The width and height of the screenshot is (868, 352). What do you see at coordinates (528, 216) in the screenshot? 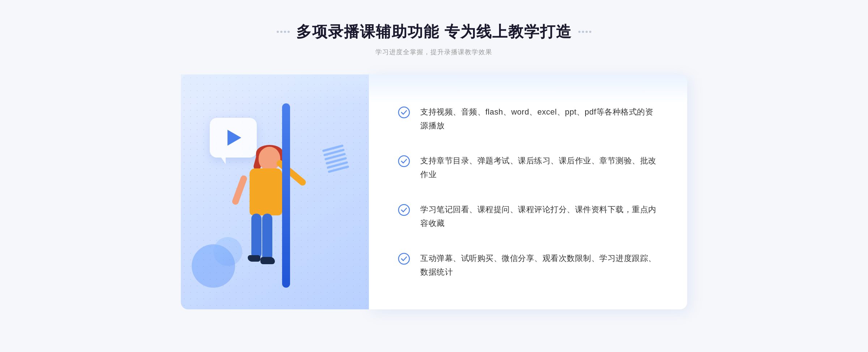
I see `feature-item-3: 学习笔记回看、课程提问、课程评论打分、课件资料下载，重点内容收藏` at bounding box center [528, 216].